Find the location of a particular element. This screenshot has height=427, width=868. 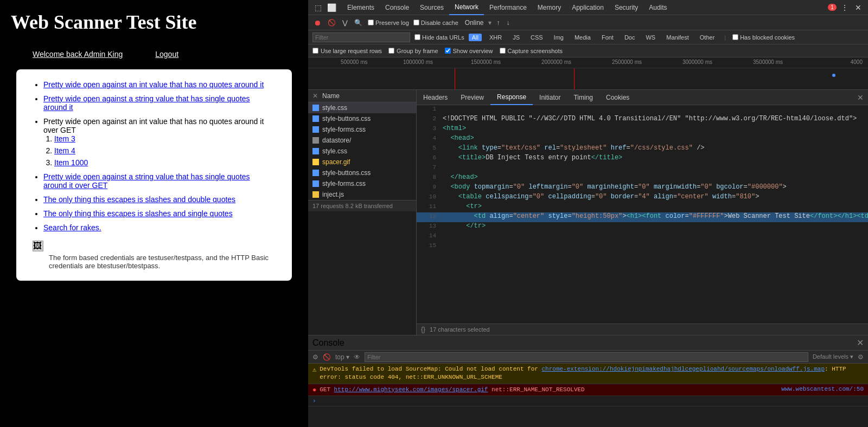

item4-link: Item 4 is located at coordinates (65, 151).